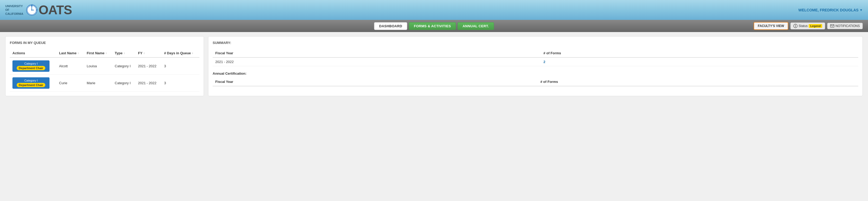 This screenshot has height=201, width=868. Describe the element at coordinates (535, 82) in the screenshot. I see `annual-cert-table: Fiscal Year # of Forms` at that location.